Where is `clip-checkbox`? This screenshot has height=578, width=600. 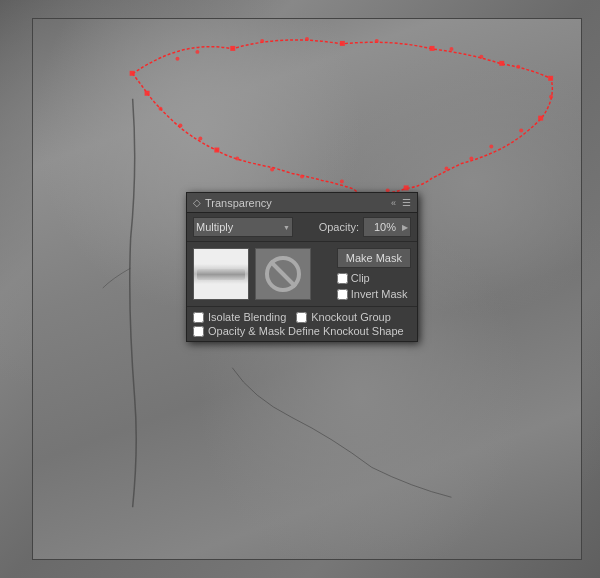 clip-checkbox is located at coordinates (342, 278).